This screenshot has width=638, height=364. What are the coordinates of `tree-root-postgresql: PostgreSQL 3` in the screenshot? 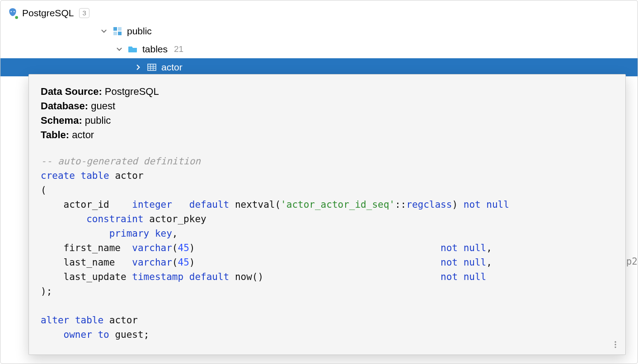 It's located at (319, 13).